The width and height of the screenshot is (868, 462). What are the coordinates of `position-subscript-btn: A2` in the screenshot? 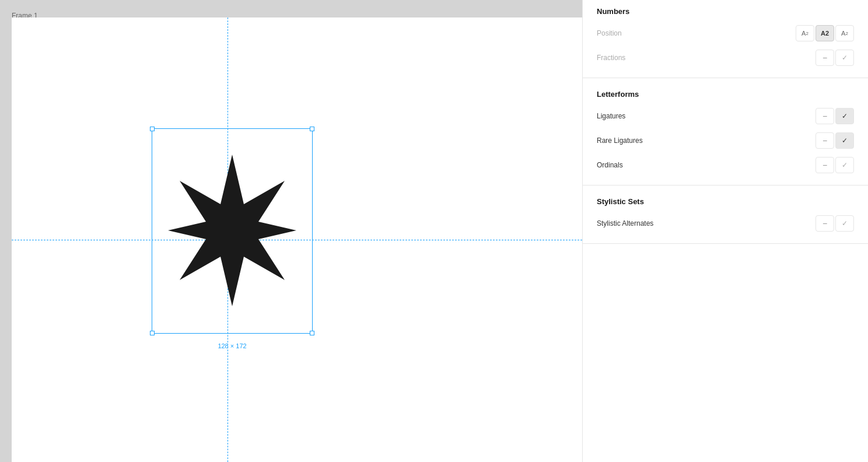 It's located at (805, 33).